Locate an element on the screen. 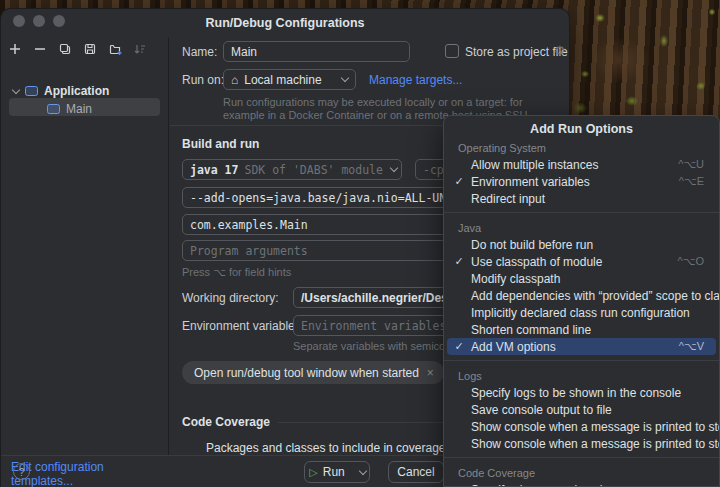 This screenshot has width=720, height=487. run-on-value: Local machine is located at coordinates (282, 80).